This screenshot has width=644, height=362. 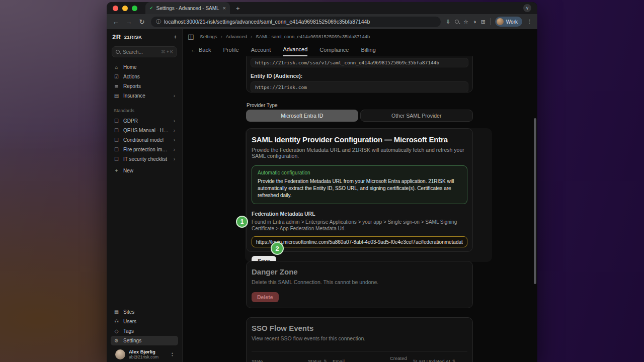 What do you see at coordinates (144, 171) in the screenshot?
I see `sidebar-item-new-standard: + New` at bounding box center [144, 171].